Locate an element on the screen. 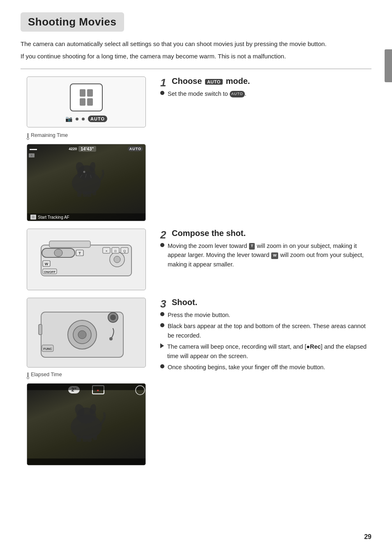  page-number: 29 is located at coordinates (368, 537).